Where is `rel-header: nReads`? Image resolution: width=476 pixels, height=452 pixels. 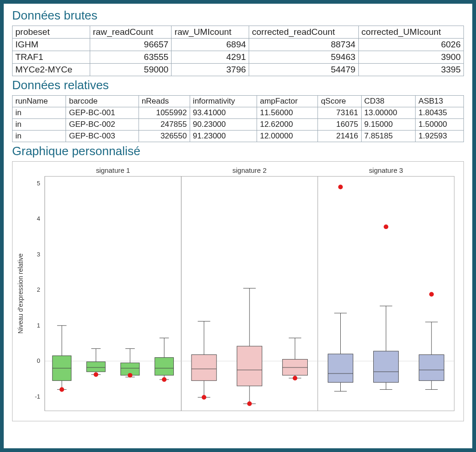 rel-header: nReads is located at coordinates (164, 101).